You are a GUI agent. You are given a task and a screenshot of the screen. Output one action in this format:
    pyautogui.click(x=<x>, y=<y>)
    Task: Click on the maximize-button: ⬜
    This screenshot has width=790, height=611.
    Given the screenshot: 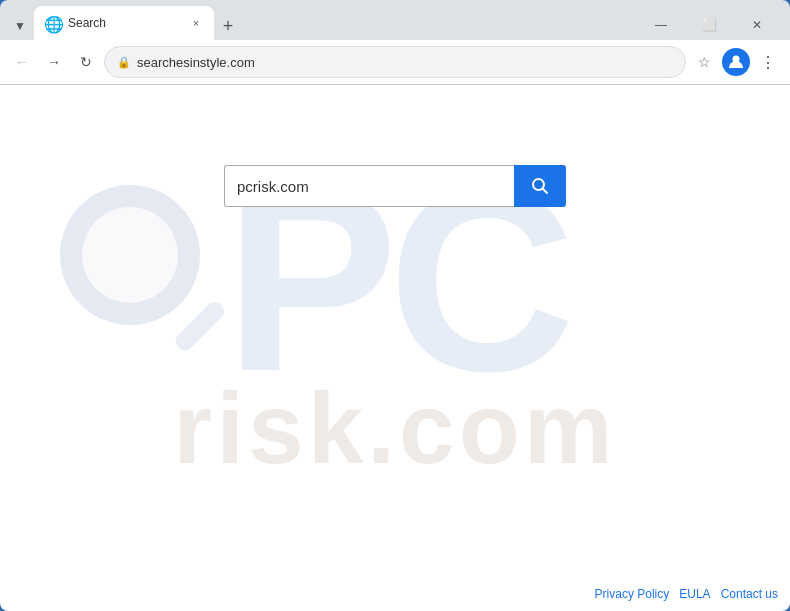 What is the action you would take?
    pyautogui.click(x=709, y=25)
    